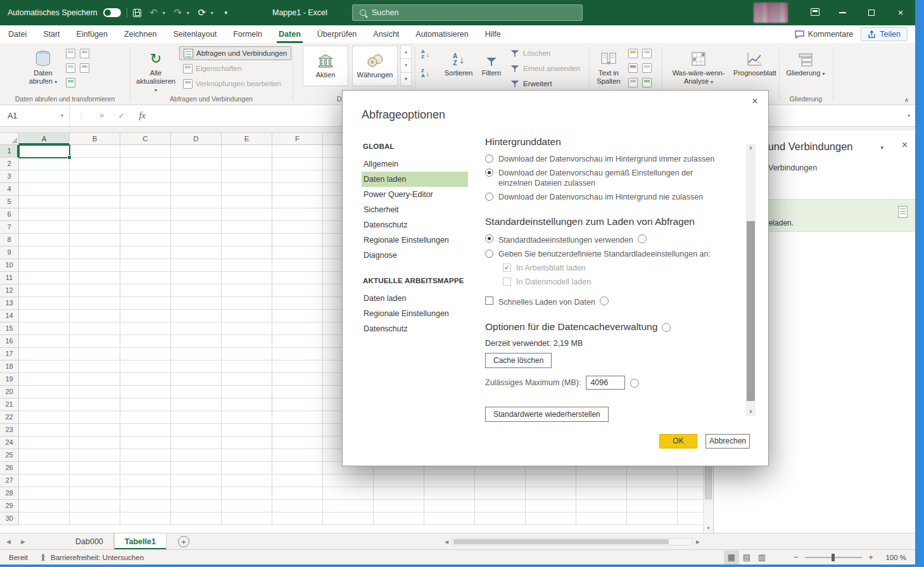 The height and width of the screenshot is (567, 924). Describe the element at coordinates (426, 73) in the screenshot. I see `sort-za-button: ZA↓` at that location.